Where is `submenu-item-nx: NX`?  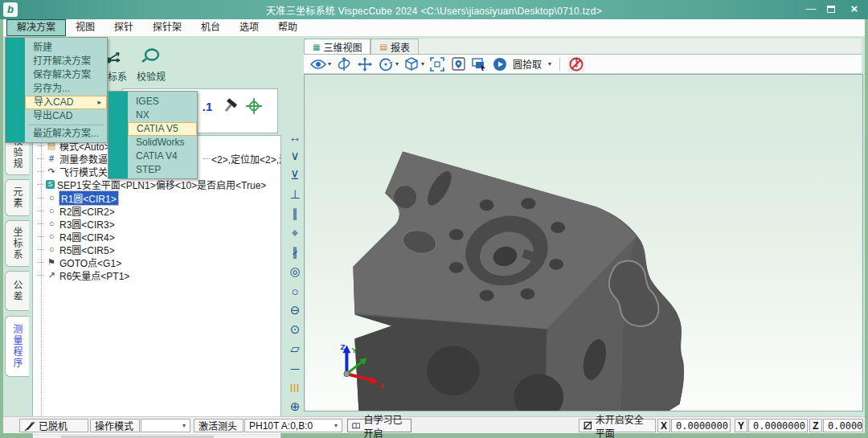 submenu-item-nx: NX is located at coordinates (153, 116).